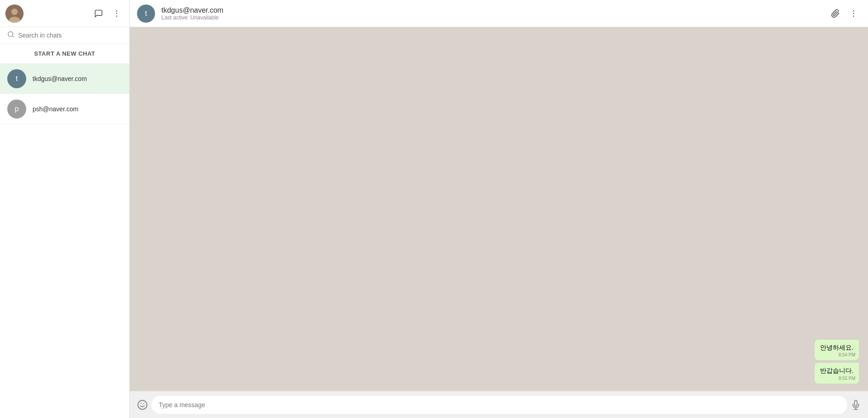 This screenshot has width=868, height=418. What do you see at coordinates (835, 14) in the screenshot?
I see `attach-button` at bounding box center [835, 14].